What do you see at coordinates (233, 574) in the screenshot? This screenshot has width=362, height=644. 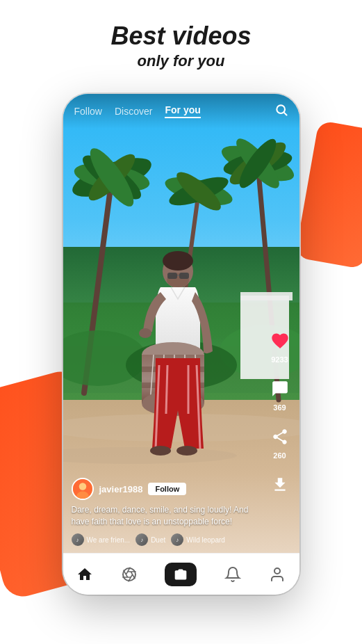 I see `nav-notifications-button` at bounding box center [233, 574].